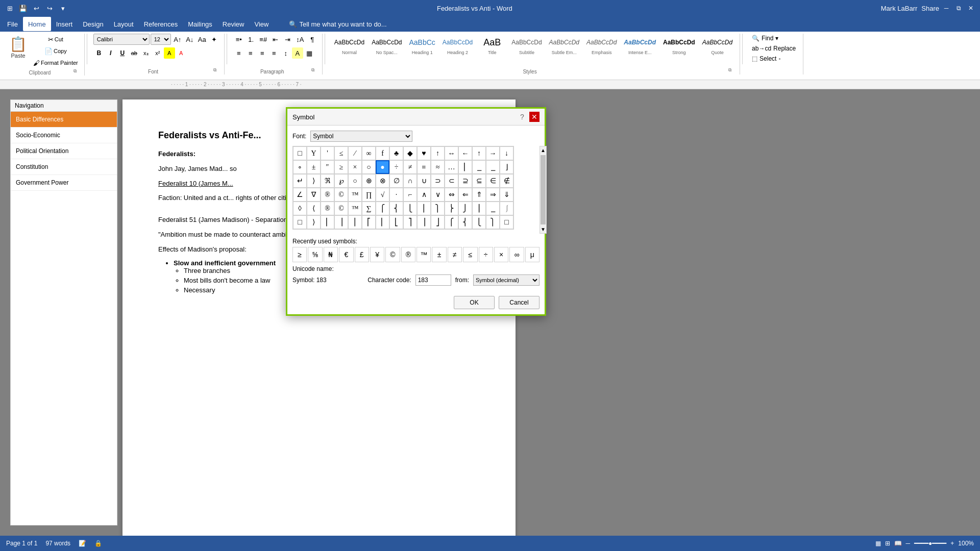 The width and height of the screenshot is (980, 551). I want to click on menu-design: Design, so click(93, 24).